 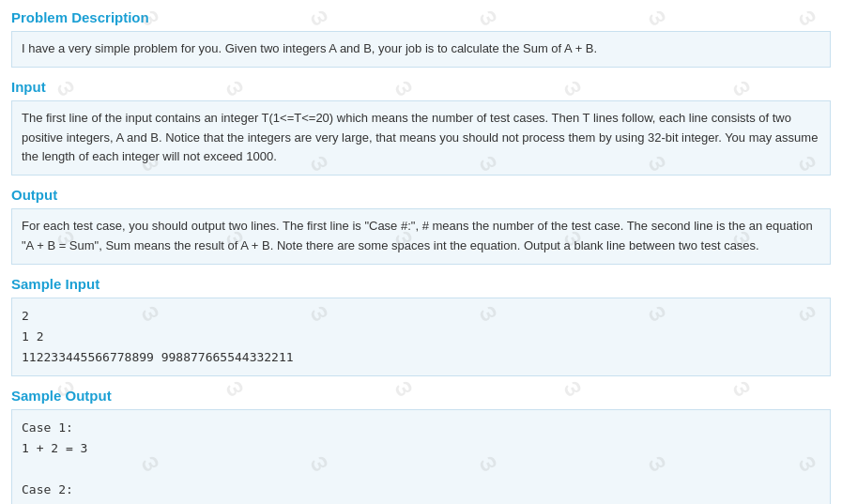 What do you see at coordinates (421, 195) in the screenshot?
I see `output-title: Output` at bounding box center [421, 195].